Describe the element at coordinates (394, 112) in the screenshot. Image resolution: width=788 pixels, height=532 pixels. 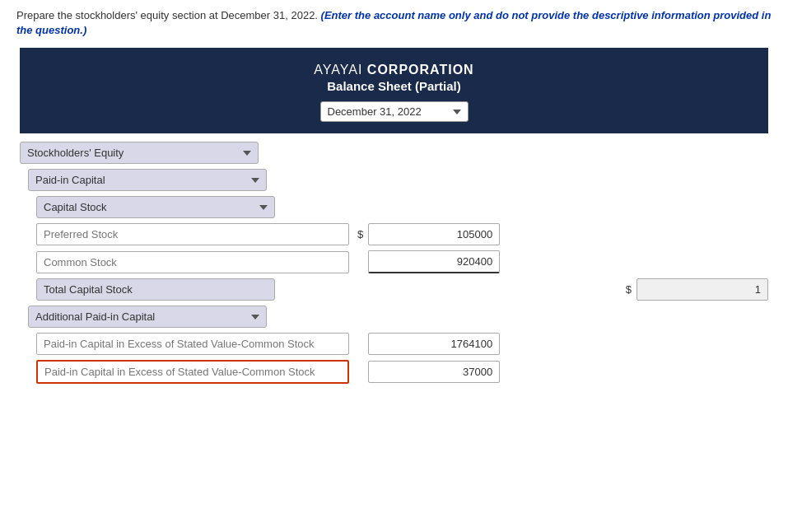
I see `date-dropdown-wrapper: December 31, 2022` at that location.